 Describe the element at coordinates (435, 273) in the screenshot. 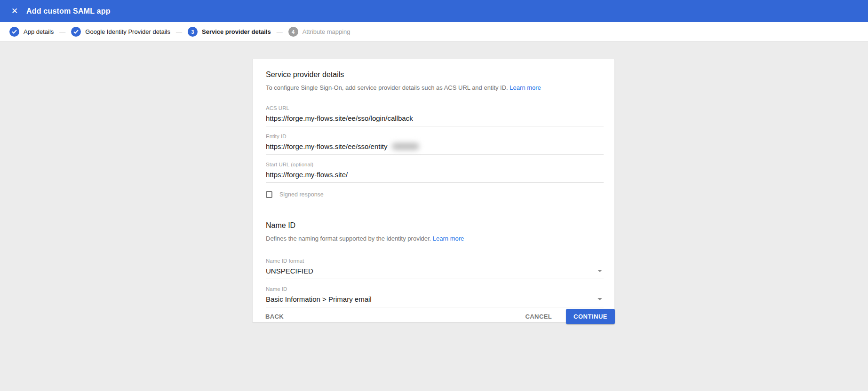

I see `name-id-format-select: UNSPECIFIED` at that location.